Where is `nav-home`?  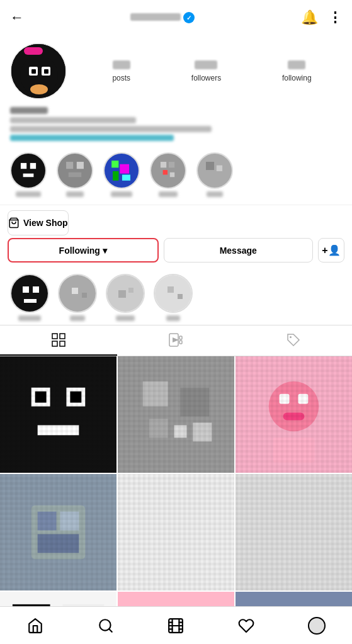 nav-home is located at coordinates (35, 626).